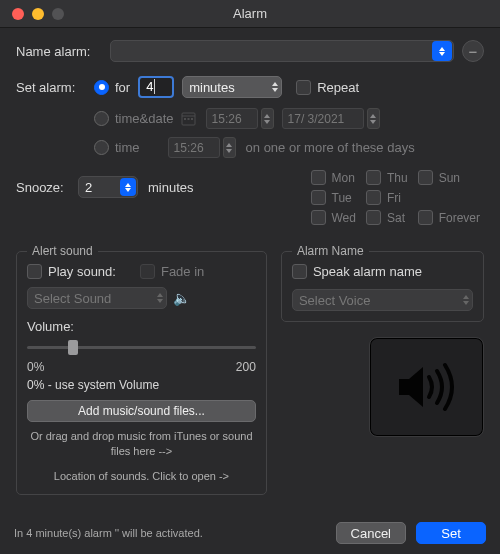  I want to click on preview-sound-icon: 🔈, so click(182, 298).